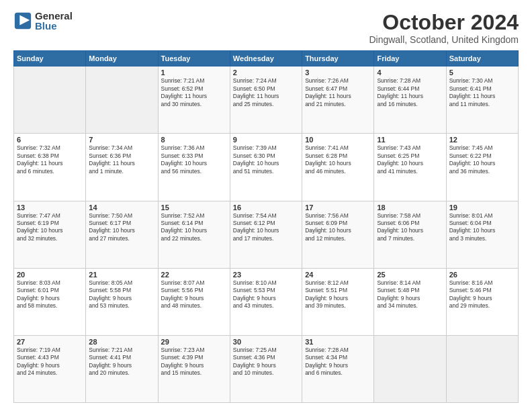 Image resolution: width=532 pixels, height=411 pixels. I want to click on day-number: 20, so click(50, 275).